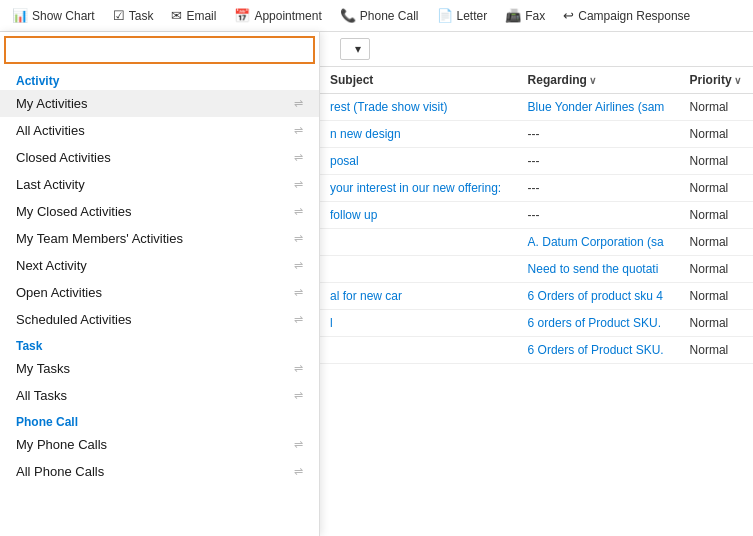  Describe the element at coordinates (298, 130) in the screenshot. I see `pin-icon-all-activities: ⇌` at that location.